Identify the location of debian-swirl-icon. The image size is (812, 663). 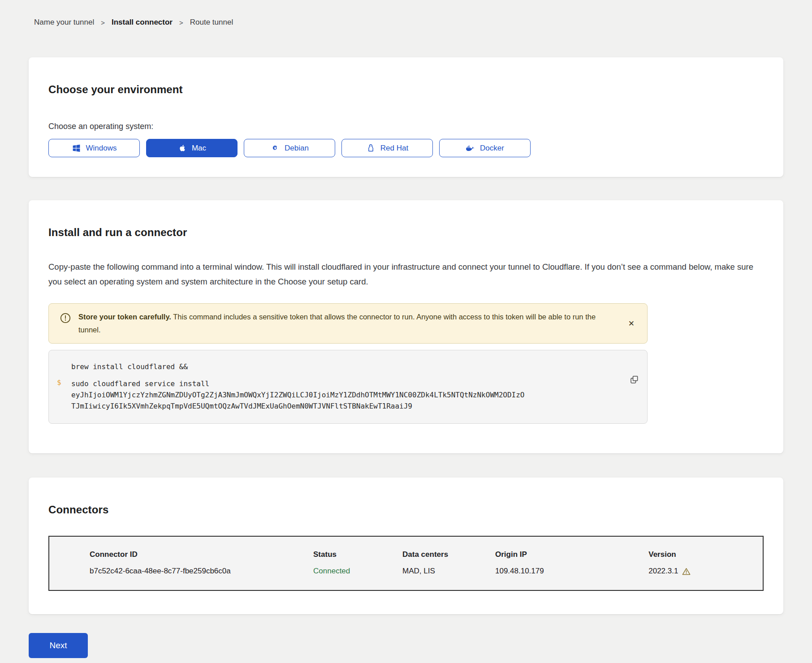
(275, 148).